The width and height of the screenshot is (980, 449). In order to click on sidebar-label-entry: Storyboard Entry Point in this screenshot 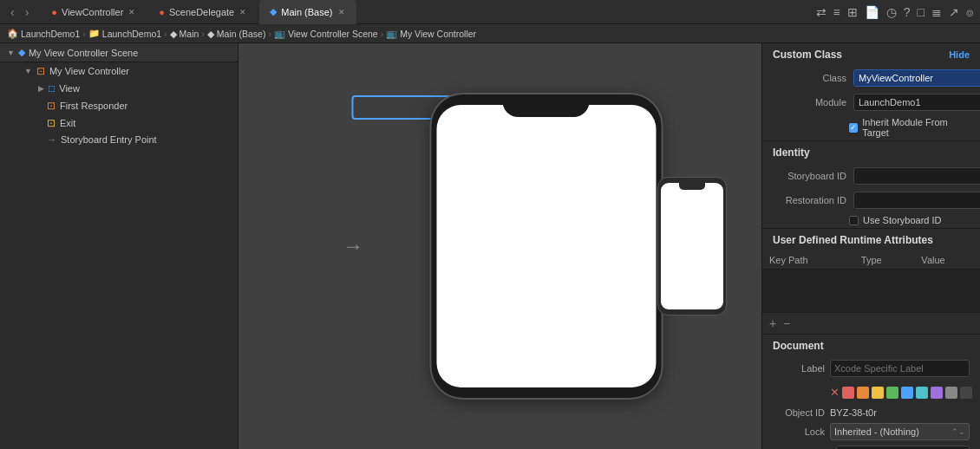, I will do `click(109, 140)`.